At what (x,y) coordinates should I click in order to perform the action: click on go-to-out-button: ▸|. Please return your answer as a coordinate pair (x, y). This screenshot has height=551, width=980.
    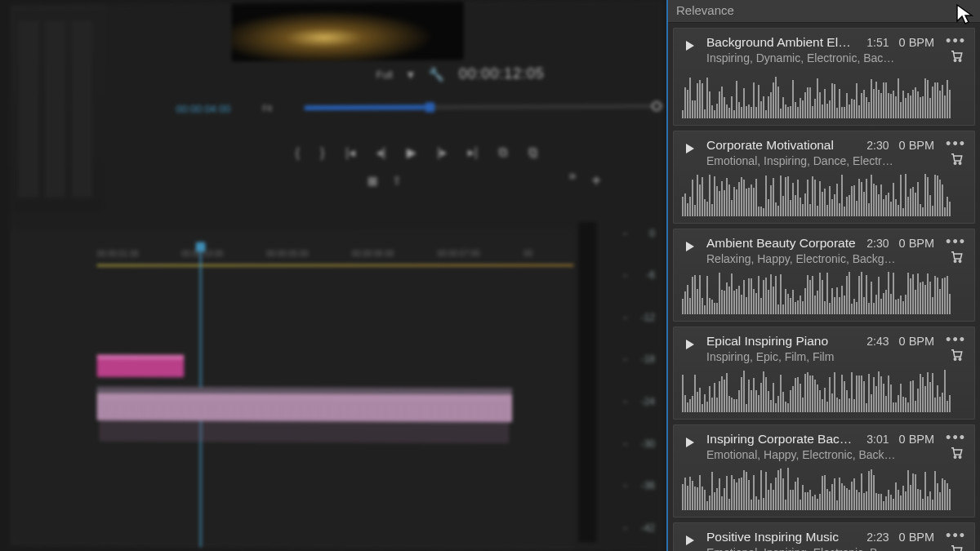
    Looking at the image, I should click on (473, 152).